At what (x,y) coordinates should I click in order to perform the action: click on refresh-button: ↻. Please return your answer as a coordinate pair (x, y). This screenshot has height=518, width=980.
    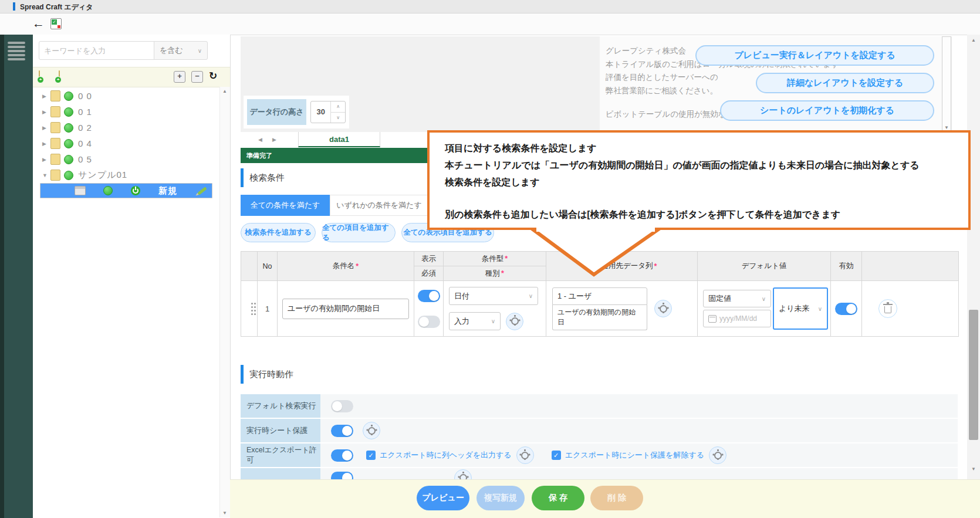
    Looking at the image, I should click on (213, 76).